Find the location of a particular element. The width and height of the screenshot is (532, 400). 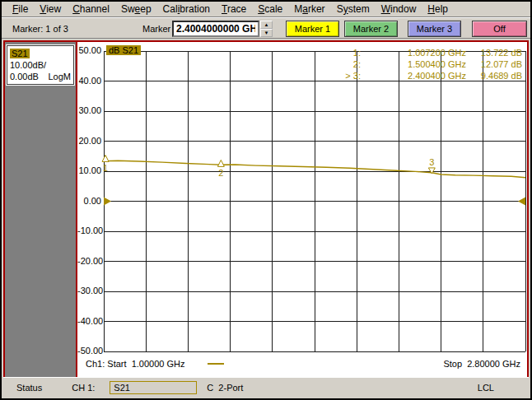

y-axis-tick-label: 40.00 is located at coordinates (89, 81).